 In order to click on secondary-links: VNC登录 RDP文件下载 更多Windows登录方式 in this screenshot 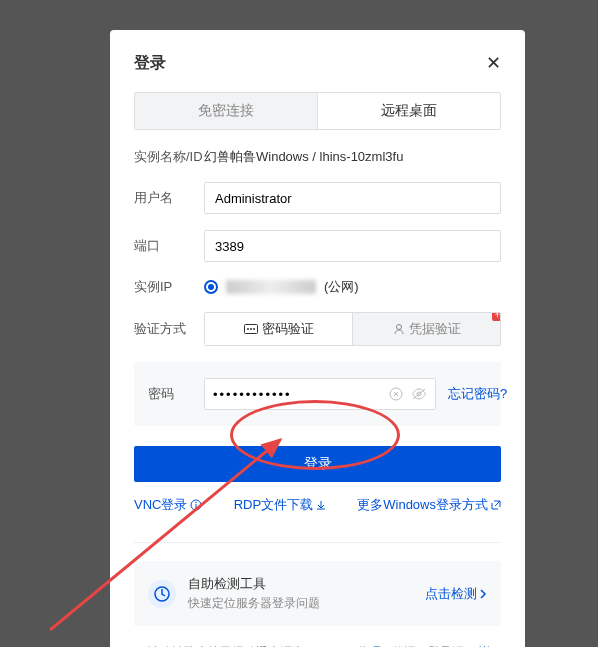, I will do `click(318, 505)`.